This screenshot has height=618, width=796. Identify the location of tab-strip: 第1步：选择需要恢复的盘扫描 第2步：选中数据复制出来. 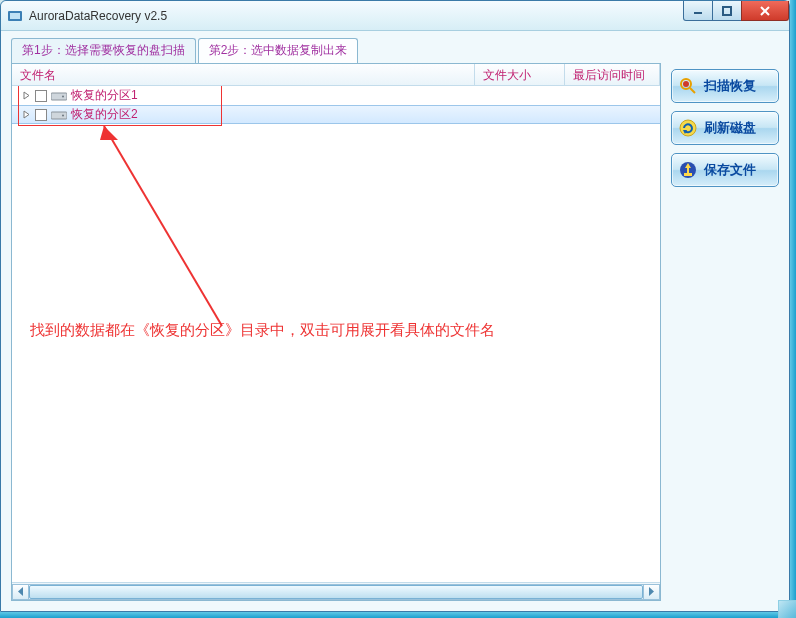
(395, 51).